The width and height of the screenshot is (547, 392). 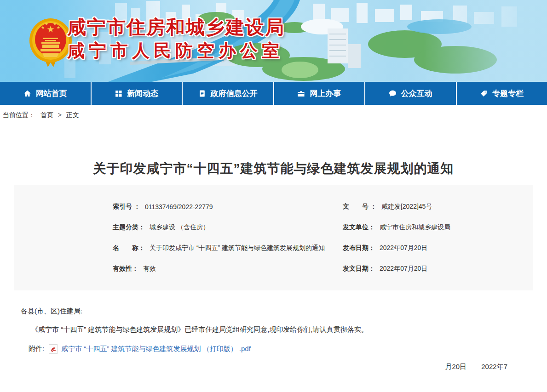 What do you see at coordinates (156, 349) in the screenshot?
I see `attachment-link: 咸宁市 “十四五” 建筑节能与绿色建筑发展规划 （打印版） .pdf` at bounding box center [156, 349].